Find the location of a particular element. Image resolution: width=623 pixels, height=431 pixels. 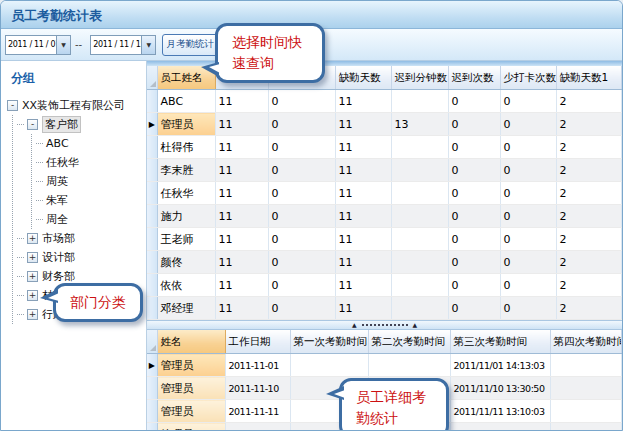

value-cell: 2011/11/15 13:04:17 is located at coordinates (500, 427).